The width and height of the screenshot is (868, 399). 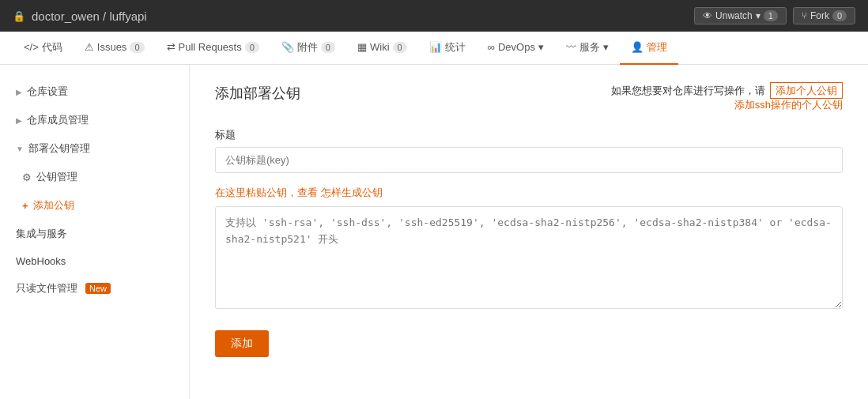 I want to click on tab-wiki: ▦ Wiki 0, so click(x=383, y=48).